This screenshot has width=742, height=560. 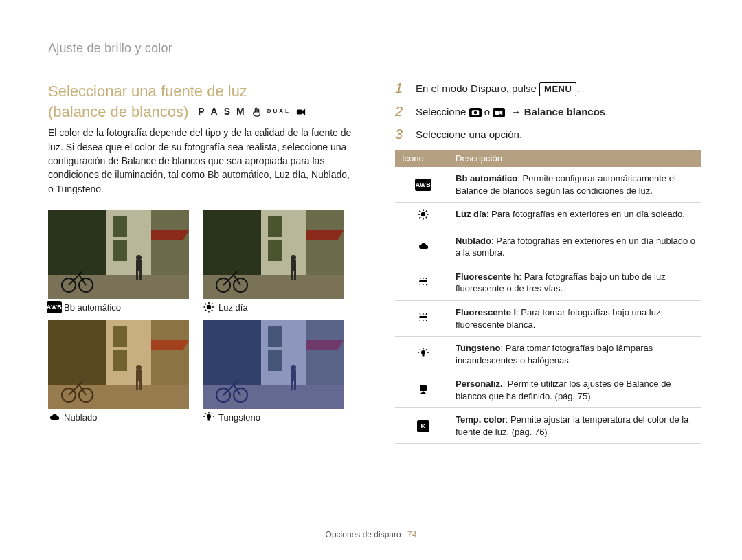 I want to click on mode-m: M, so click(x=242, y=111).